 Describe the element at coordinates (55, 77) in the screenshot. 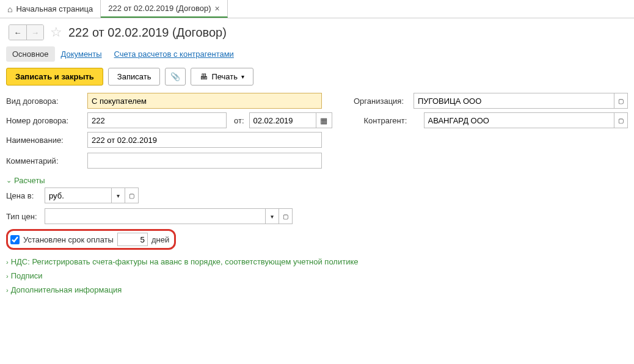

I see `save-and-close-button: Записать и закрыть` at that location.